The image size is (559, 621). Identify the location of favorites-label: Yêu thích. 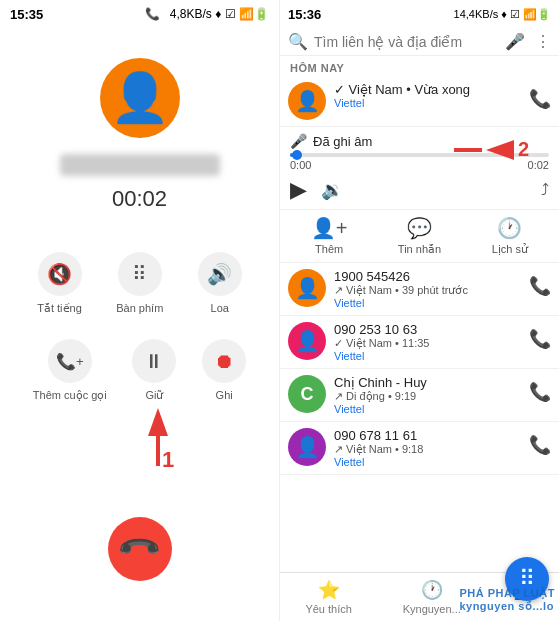
(328, 609).